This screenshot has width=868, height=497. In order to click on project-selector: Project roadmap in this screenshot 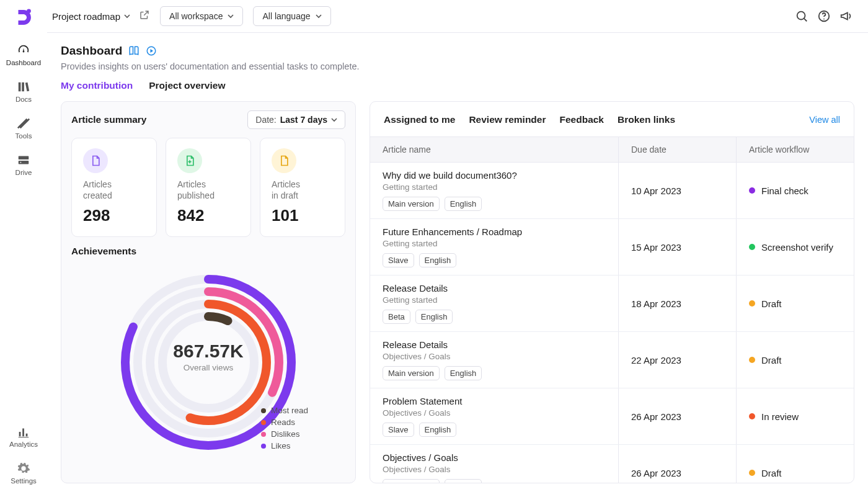, I will do `click(91, 16)`.